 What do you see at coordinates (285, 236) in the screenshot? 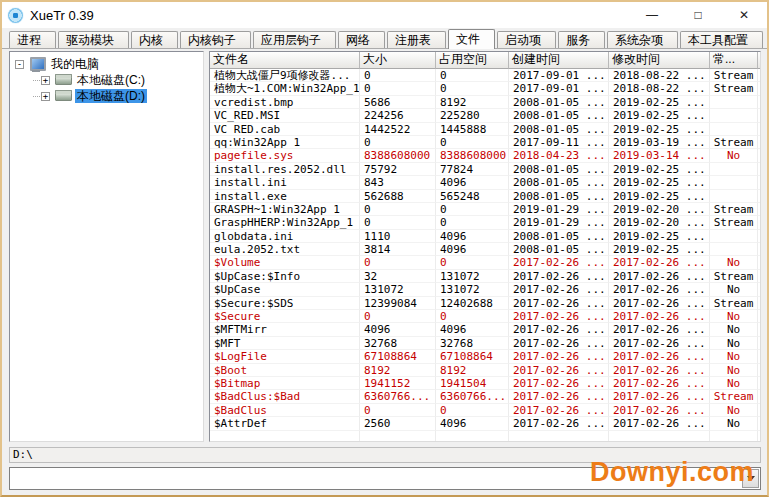
I see `cell-filename: globdata.ini` at bounding box center [285, 236].